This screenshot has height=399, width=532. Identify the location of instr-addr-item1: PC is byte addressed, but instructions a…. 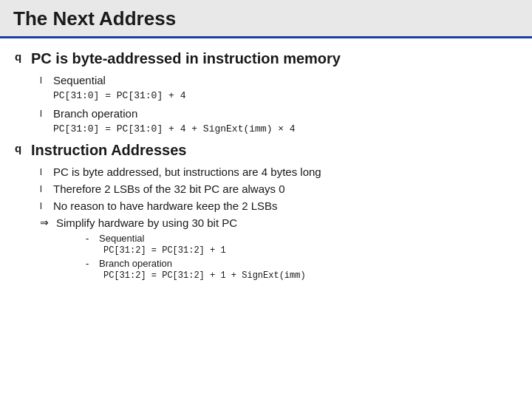
(188, 171).